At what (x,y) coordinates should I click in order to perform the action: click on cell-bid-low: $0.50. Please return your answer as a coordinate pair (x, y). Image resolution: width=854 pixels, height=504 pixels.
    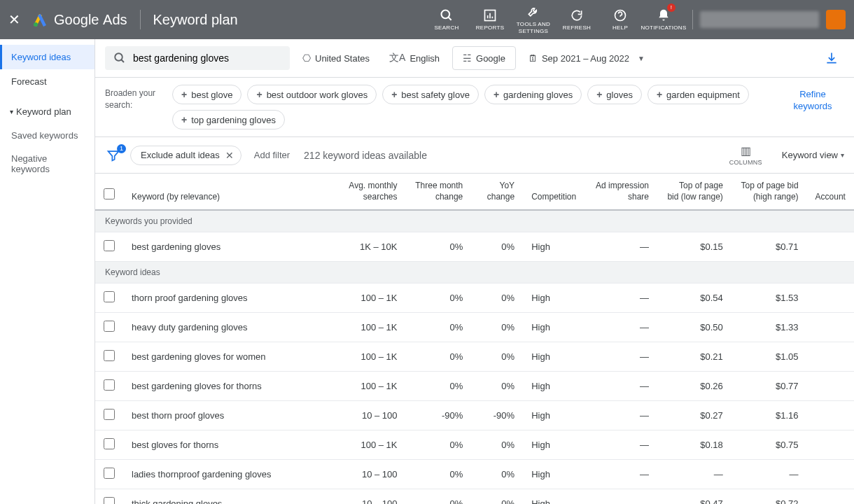
    Looking at the image, I should click on (694, 328).